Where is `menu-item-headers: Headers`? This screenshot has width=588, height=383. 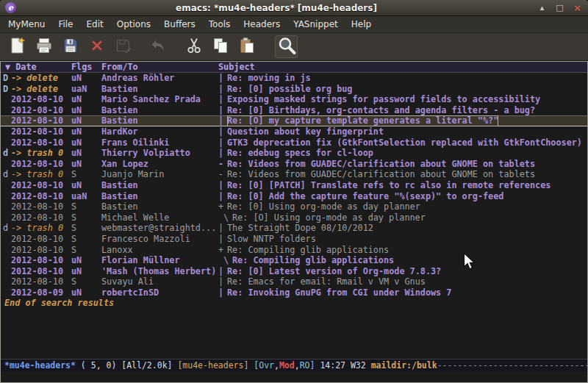
menu-item-headers: Headers is located at coordinates (262, 24).